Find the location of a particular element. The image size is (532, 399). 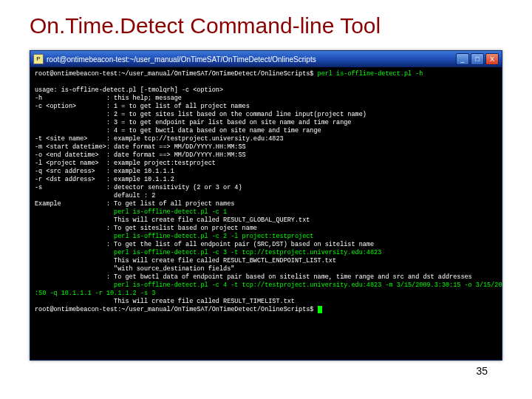

slide-title: On.Time.Detect Command-line Tool is located at coordinates (266, 26).